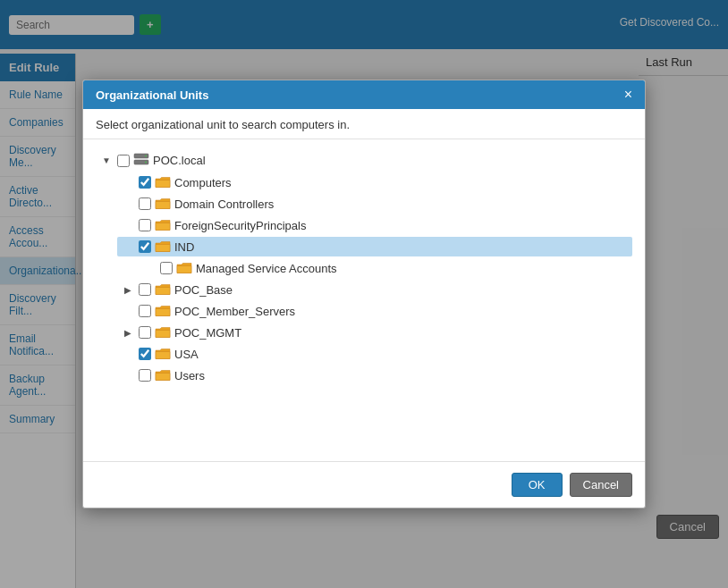  I want to click on tree-row-usa: ▶ USA, so click(375, 354).